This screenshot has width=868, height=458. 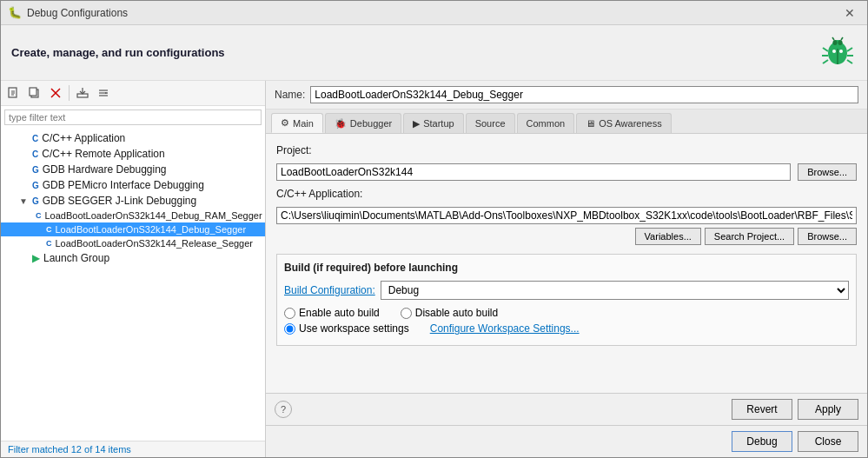 I want to click on tab-main: ⚙ Main, so click(x=297, y=123).